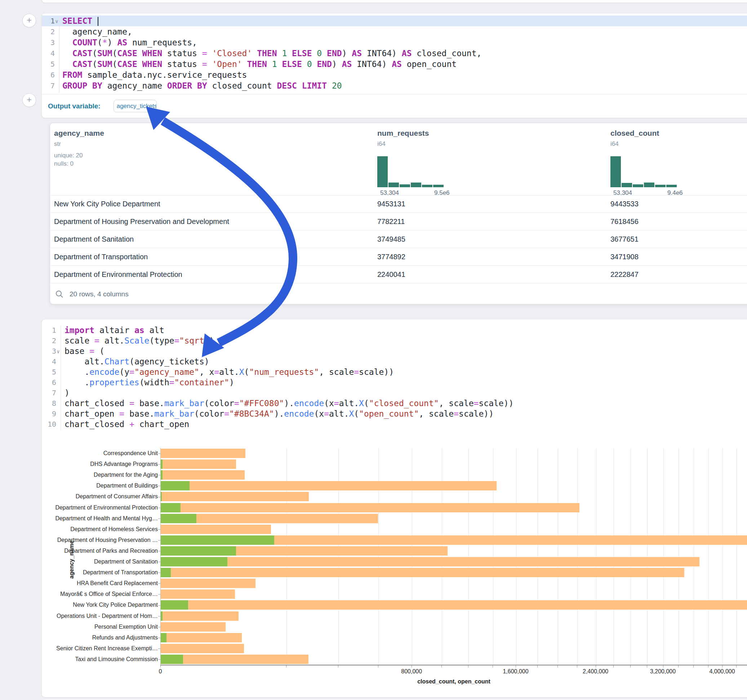 The width and height of the screenshot is (747, 700). Describe the element at coordinates (625, 240) in the screenshot. I see `cell-closed-count: 3677651` at that location.